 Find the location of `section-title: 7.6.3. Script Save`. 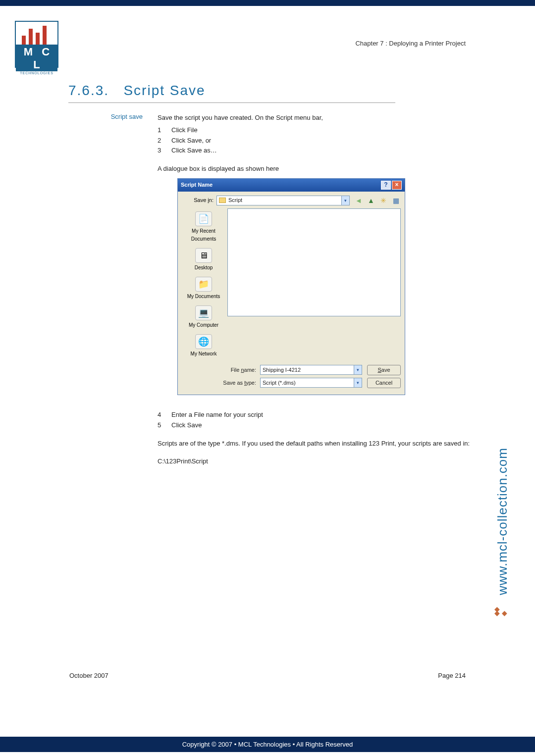

section-title: 7.6.3. Script Save is located at coordinates (269, 91).